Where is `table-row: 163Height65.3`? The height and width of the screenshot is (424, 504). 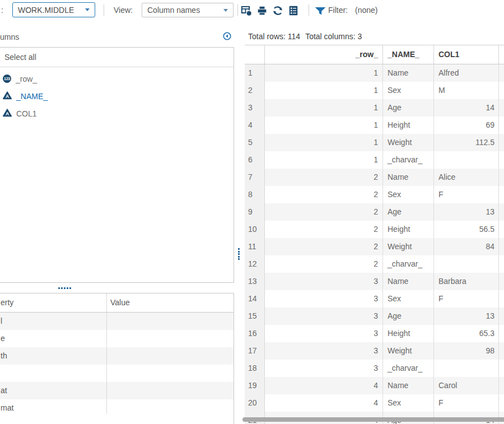
table-row: 163Height65.3 is located at coordinates (374, 334).